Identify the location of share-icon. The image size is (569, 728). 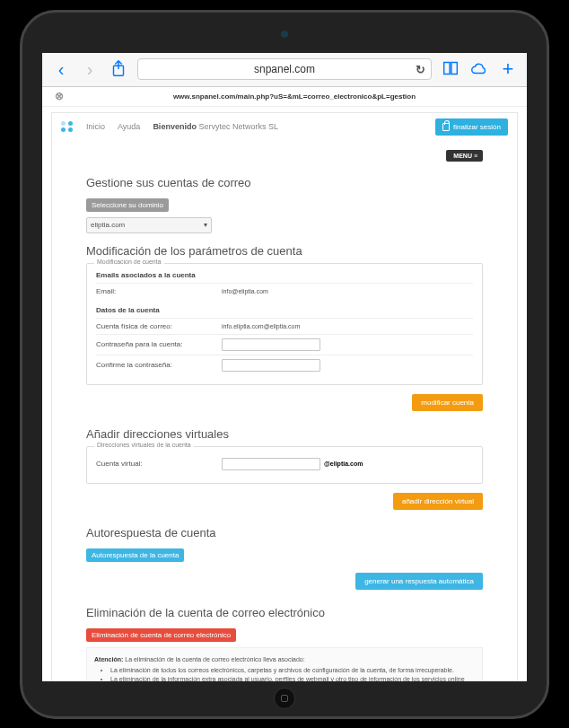
(118, 70).